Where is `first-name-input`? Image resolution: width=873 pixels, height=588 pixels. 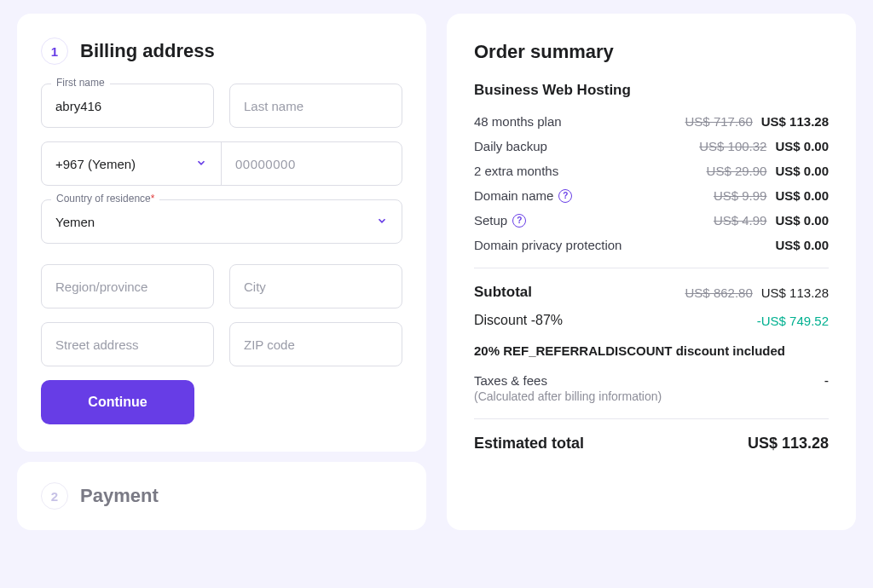 first-name-input is located at coordinates (128, 106).